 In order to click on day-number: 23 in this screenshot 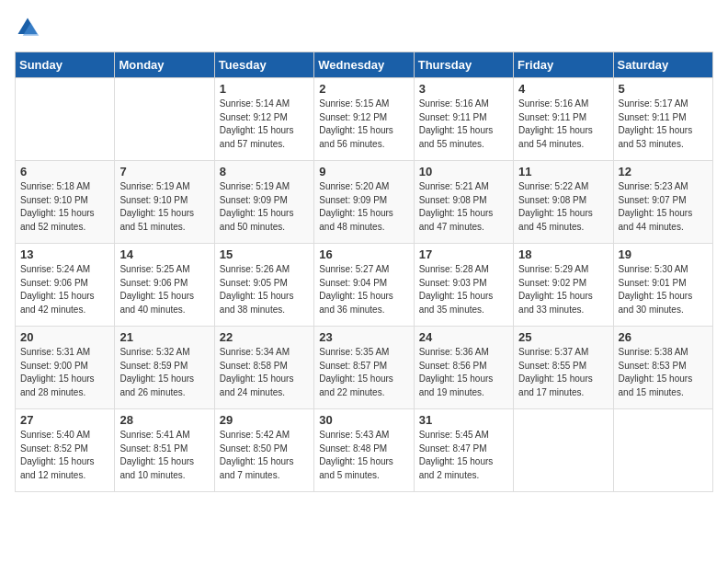, I will do `click(364, 337)`.